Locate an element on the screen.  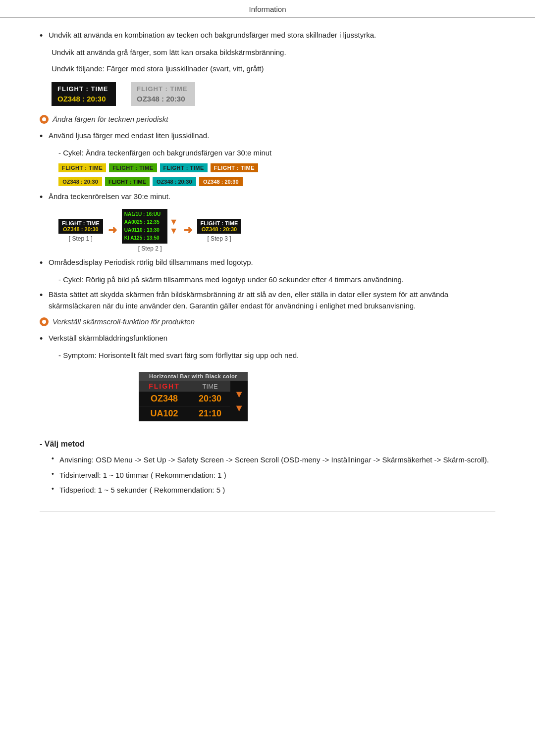
hbar-r1-c1: OZ348 is located at coordinates (164, 399).